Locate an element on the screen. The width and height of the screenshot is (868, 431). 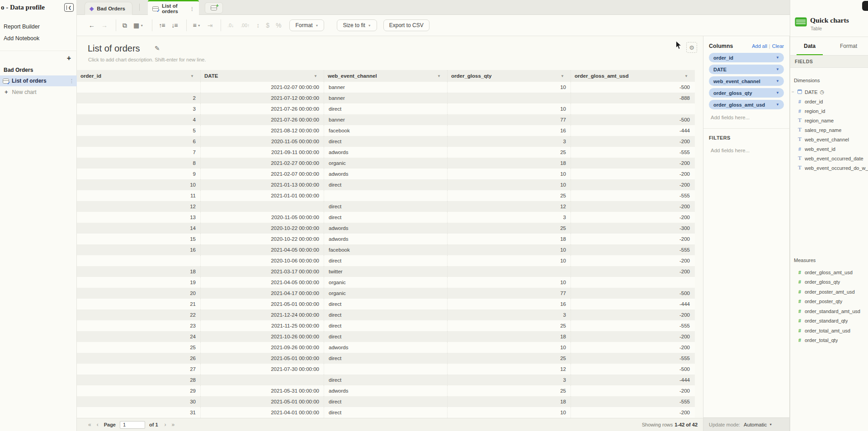
add-report-button: + is located at coordinates (69, 58).